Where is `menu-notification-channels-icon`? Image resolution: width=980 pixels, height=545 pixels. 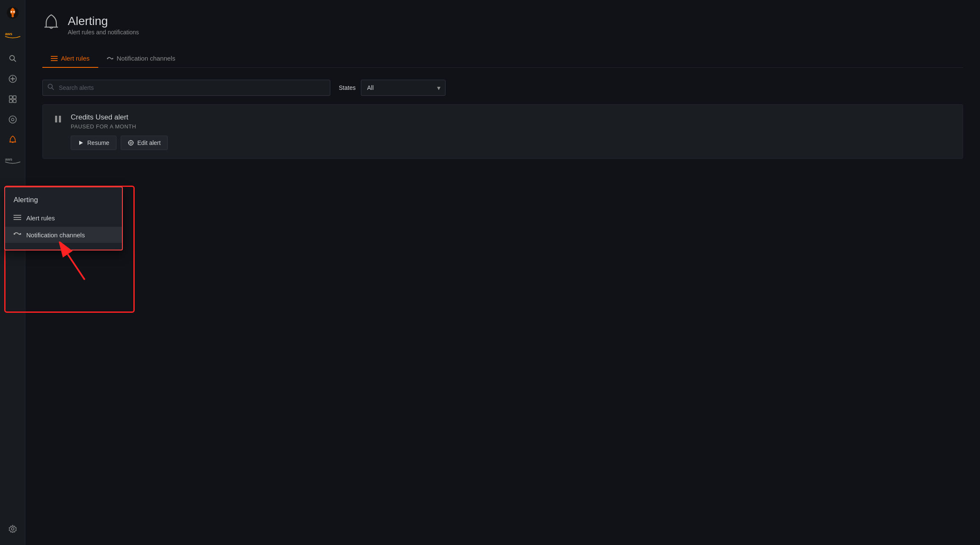
menu-notification-channels-icon is located at coordinates (17, 235).